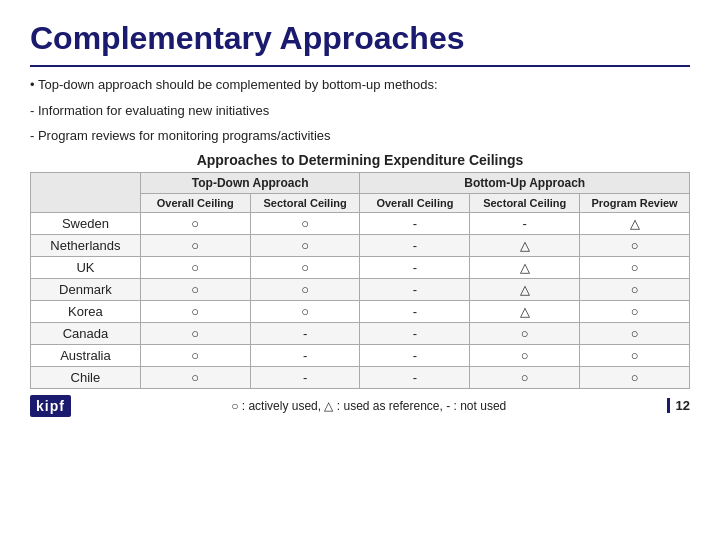 The width and height of the screenshot is (720, 540). Describe the element at coordinates (360, 136) in the screenshot. I see `intro-line-3: - Program reviews for monitoring program…` at that location.